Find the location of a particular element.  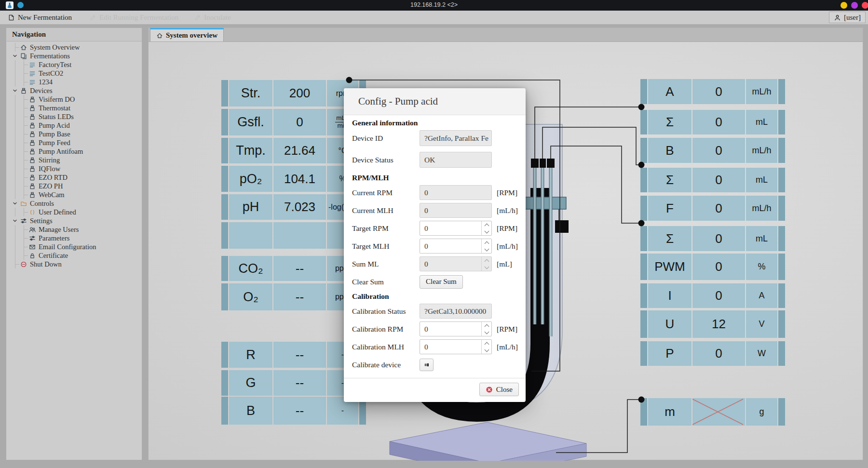

house-icon is located at coordinates (160, 36).